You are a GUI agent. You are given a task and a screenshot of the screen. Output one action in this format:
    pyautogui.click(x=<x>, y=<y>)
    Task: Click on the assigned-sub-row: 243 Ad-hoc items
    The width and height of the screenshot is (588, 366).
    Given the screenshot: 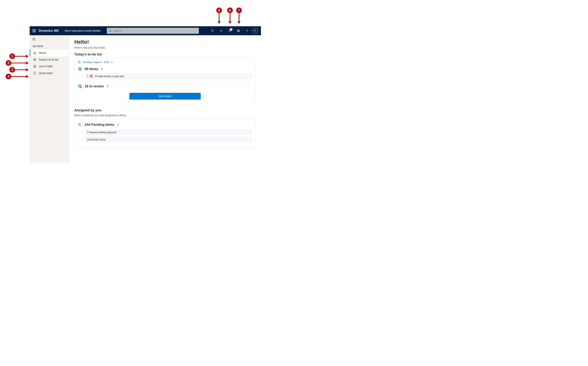 What is the action you would take?
    pyautogui.click(x=168, y=140)
    